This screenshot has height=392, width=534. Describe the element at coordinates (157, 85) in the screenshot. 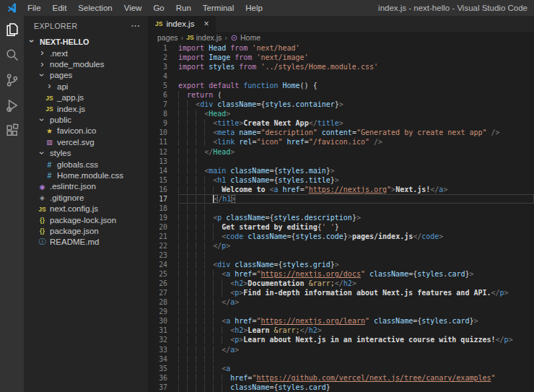

I see `line-number: 5` at that location.